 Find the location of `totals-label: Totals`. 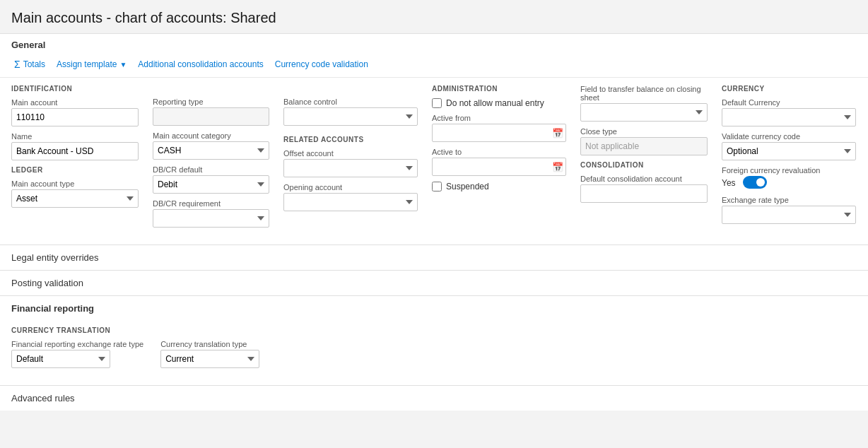

totals-label: Totals is located at coordinates (34, 64).